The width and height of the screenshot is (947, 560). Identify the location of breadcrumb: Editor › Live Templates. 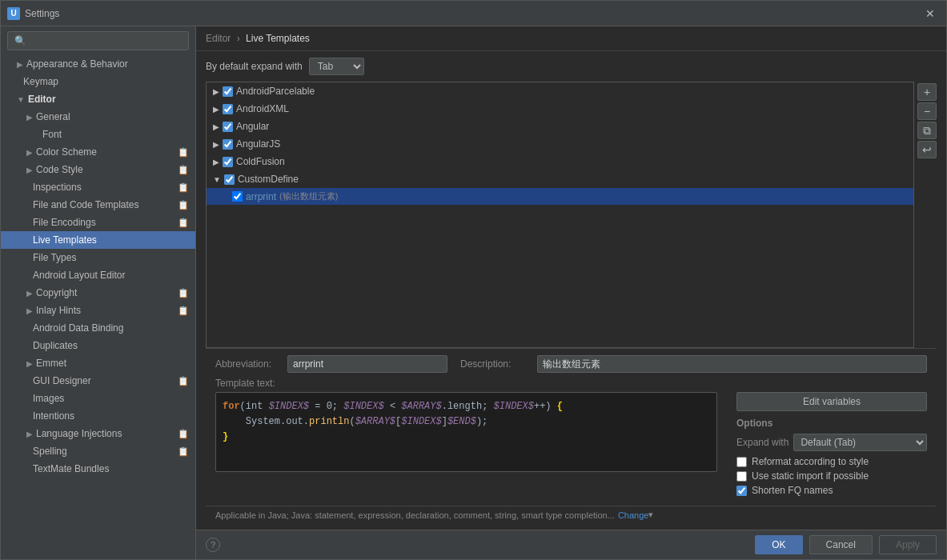
(572, 38).